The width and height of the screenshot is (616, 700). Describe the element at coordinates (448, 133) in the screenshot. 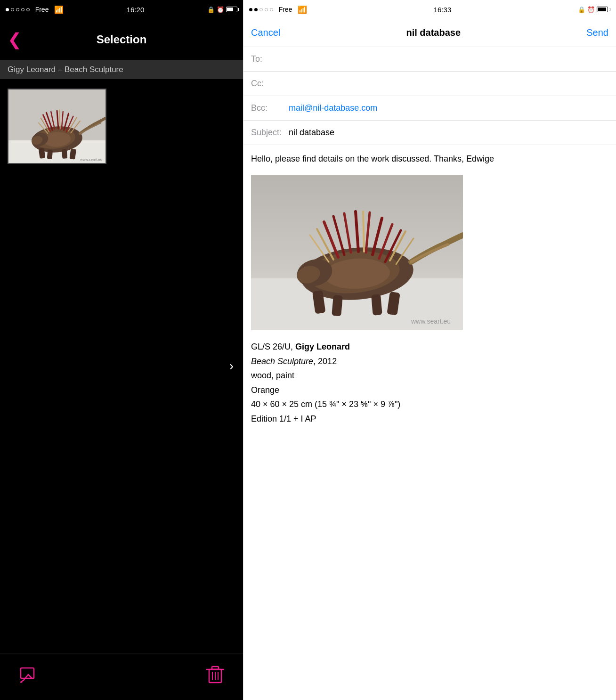

I see `subject-value: nil database` at that location.